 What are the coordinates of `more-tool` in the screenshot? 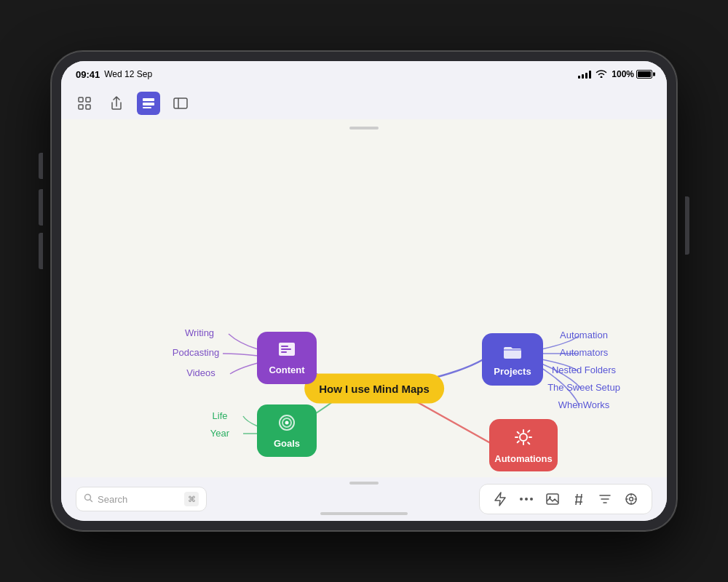 It's located at (526, 499).